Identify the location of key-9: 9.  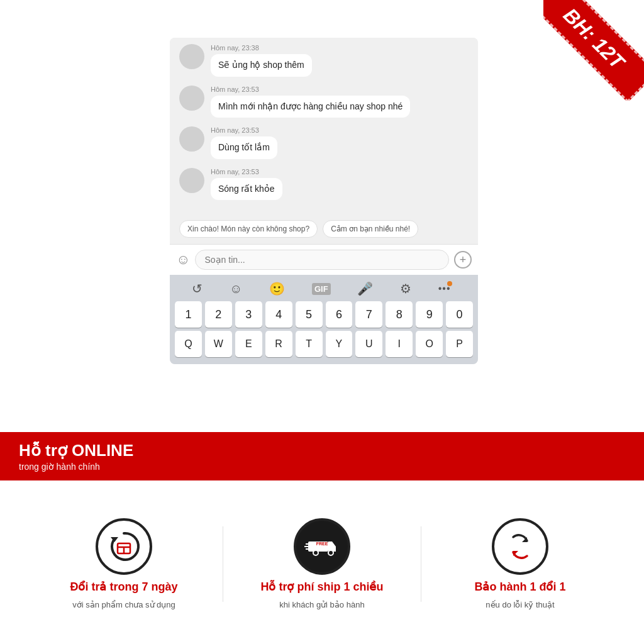
(429, 314).